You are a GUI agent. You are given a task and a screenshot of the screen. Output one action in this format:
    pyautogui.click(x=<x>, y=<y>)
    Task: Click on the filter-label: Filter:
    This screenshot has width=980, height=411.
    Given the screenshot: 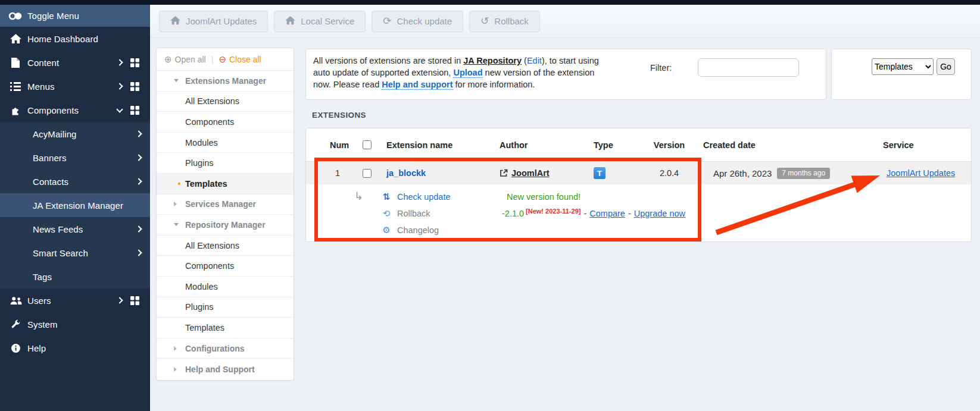 What is the action you would take?
    pyautogui.click(x=661, y=68)
    